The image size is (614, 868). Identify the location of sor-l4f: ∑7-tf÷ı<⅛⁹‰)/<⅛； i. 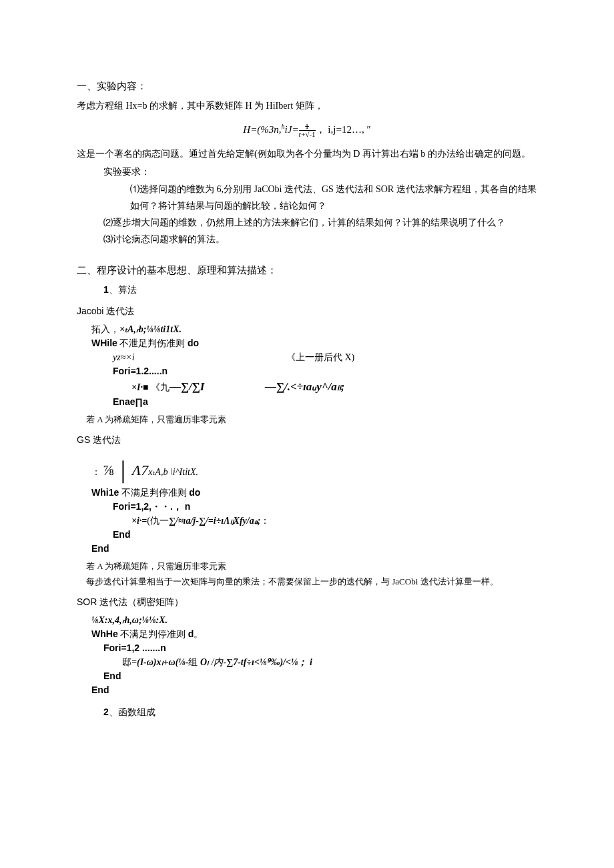
(270, 662).